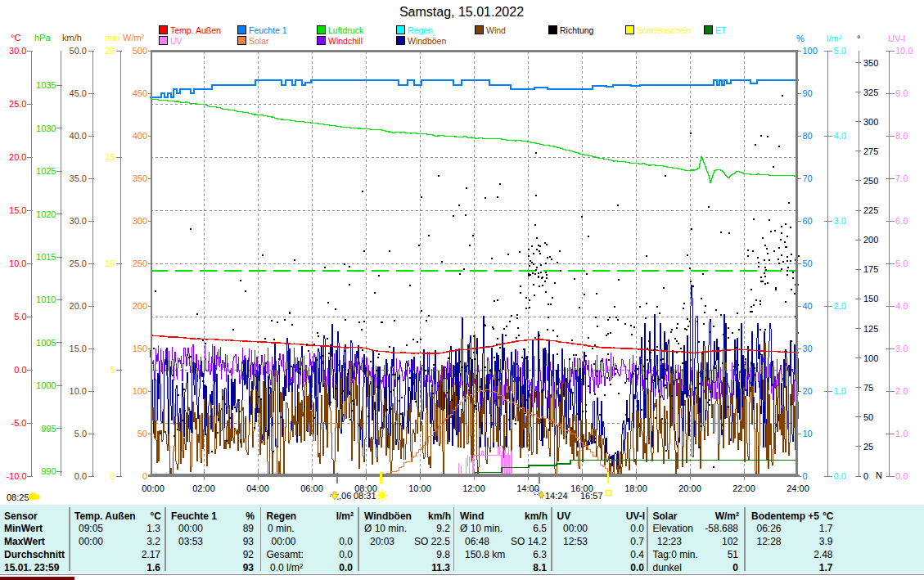 This screenshot has height=580, width=924. What do you see at coordinates (285, 555) in the screenshot?
I see `svg-text: Gesamt:` at bounding box center [285, 555].